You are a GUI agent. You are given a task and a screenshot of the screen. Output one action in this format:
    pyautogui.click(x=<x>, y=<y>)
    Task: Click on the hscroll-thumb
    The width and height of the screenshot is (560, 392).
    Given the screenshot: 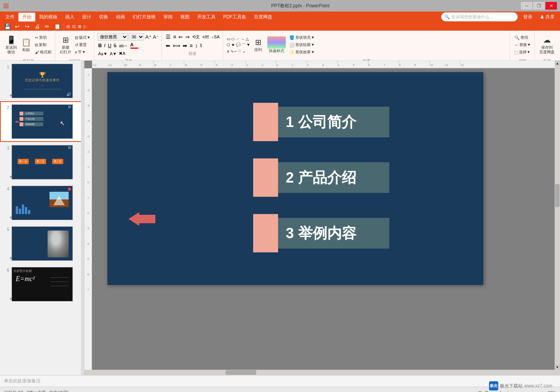 What is the action you would take?
    pyautogui.click(x=241, y=372)
    